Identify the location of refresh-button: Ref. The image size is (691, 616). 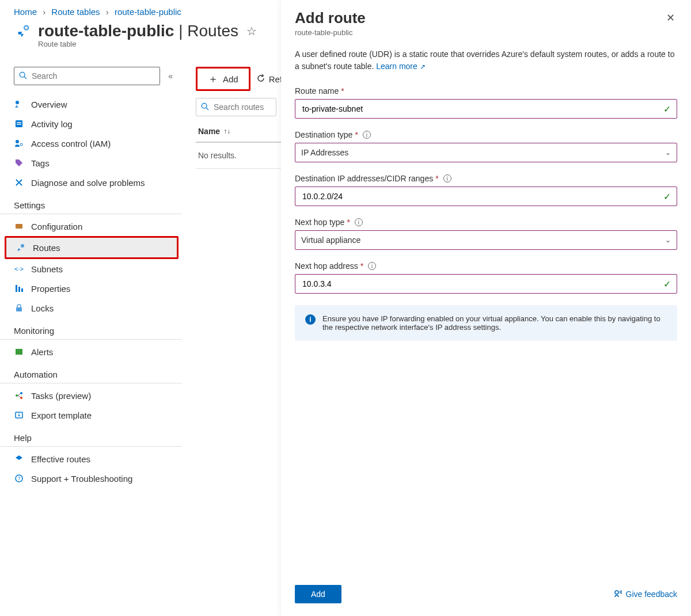
(269, 79).